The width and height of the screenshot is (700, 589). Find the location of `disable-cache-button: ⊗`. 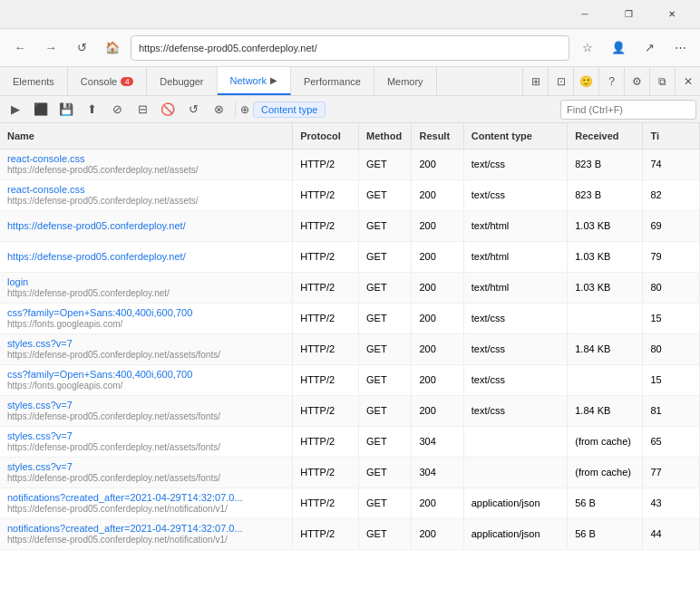

disable-cache-button: ⊗ is located at coordinates (219, 110).